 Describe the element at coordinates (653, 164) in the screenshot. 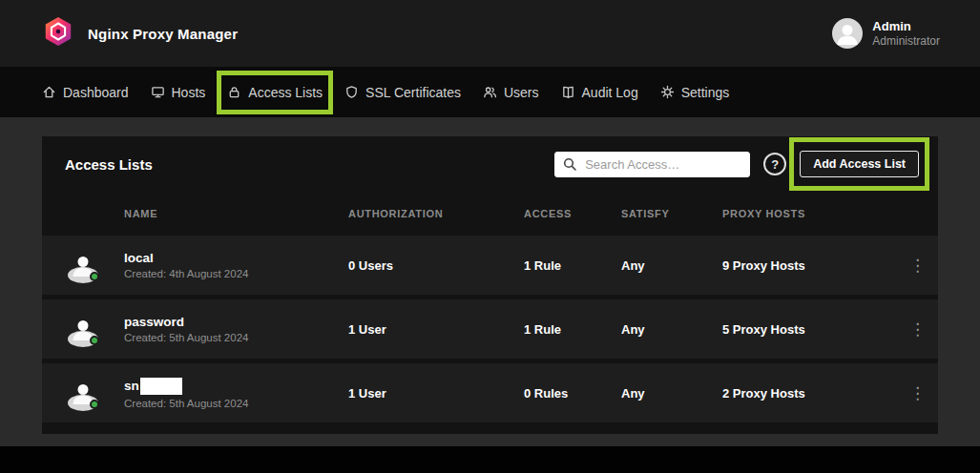

I see `search-box` at that location.